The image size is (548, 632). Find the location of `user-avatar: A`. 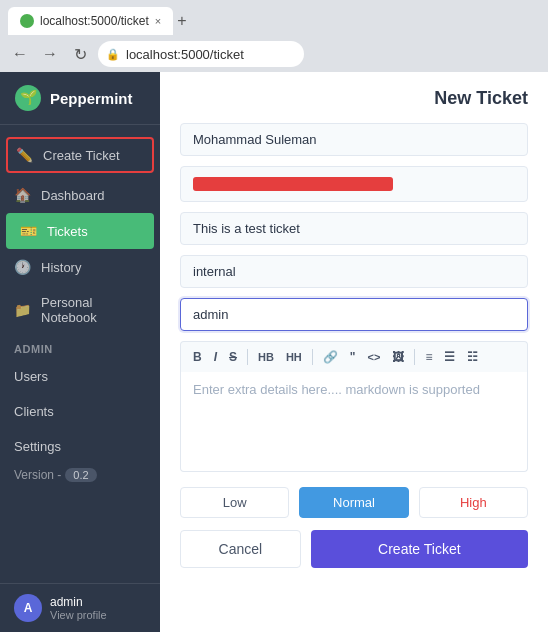

user-avatar: A is located at coordinates (28, 608).